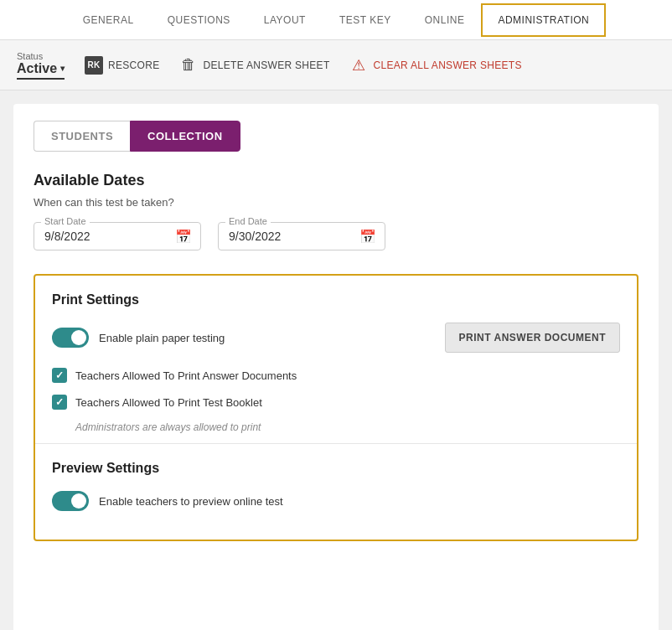  Describe the element at coordinates (40, 70) in the screenshot. I see `status-dropdown: Active ▾` at that location.